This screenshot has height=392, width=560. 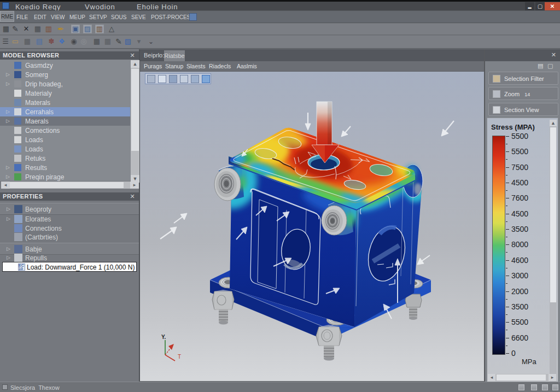 What do you see at coordinates (179, 356) in the screenshot?
I see `svg-text: T` at bounding box center [179, 356].